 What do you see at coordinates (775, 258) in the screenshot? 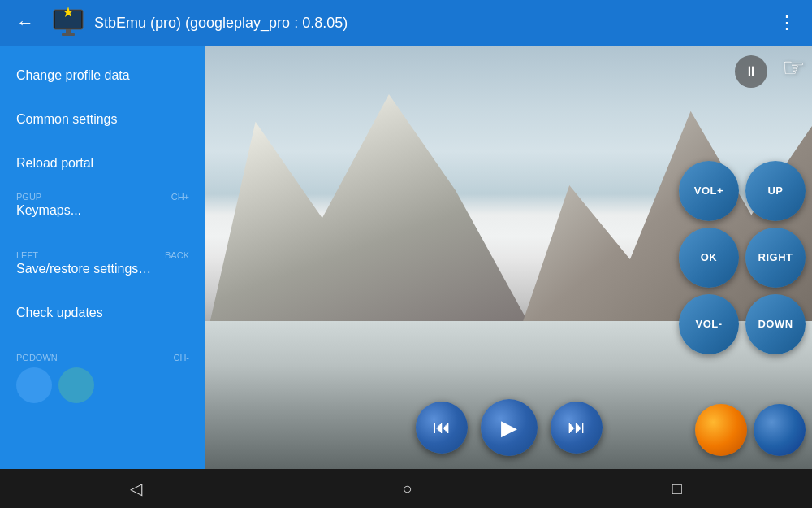
I see `right-button: RIGHT` at bounding box center [775, 258].